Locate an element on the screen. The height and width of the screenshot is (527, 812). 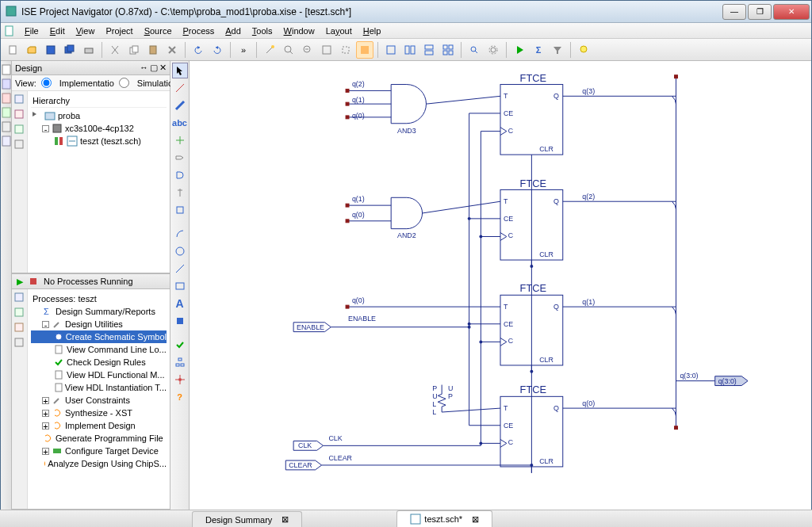
infotool: ? is located at coordinates (180, 397).